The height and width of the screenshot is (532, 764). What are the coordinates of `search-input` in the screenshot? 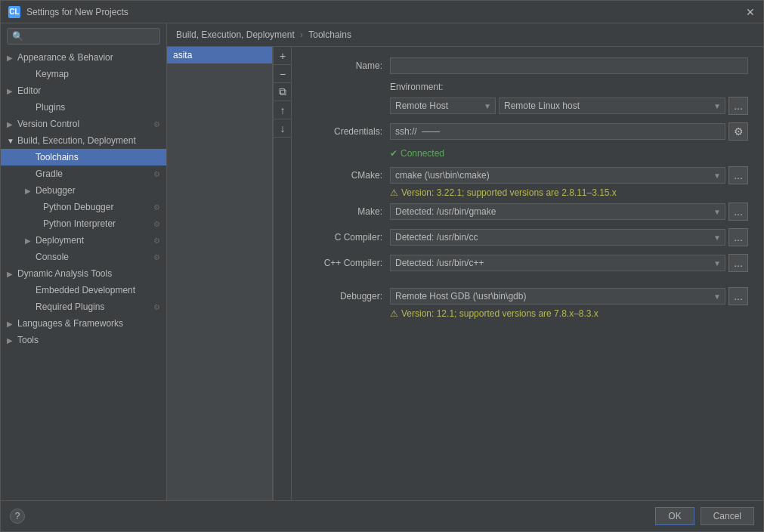 It's located at (83, 36).